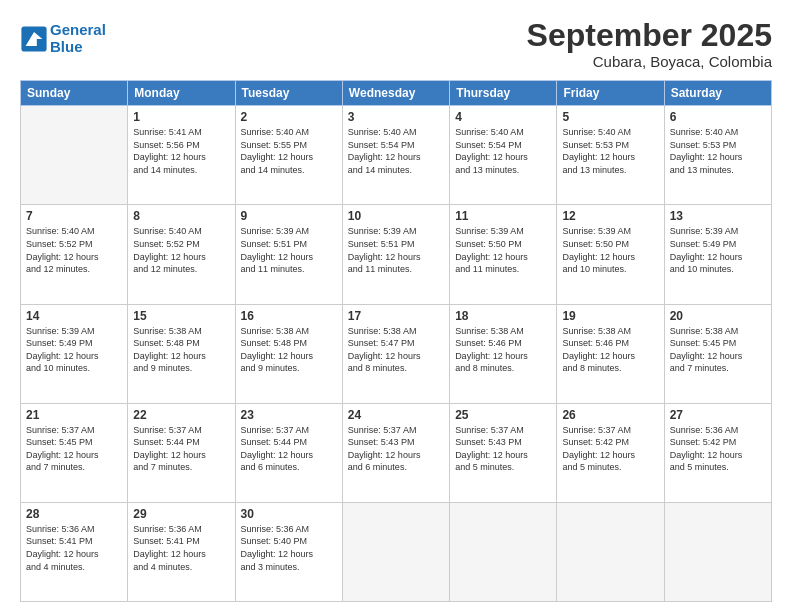 The image size is (792, 612). Describe the element at coordinates (74, 94) in the screenshot. I see `weekday-header-sunday: Sunday` at that location.